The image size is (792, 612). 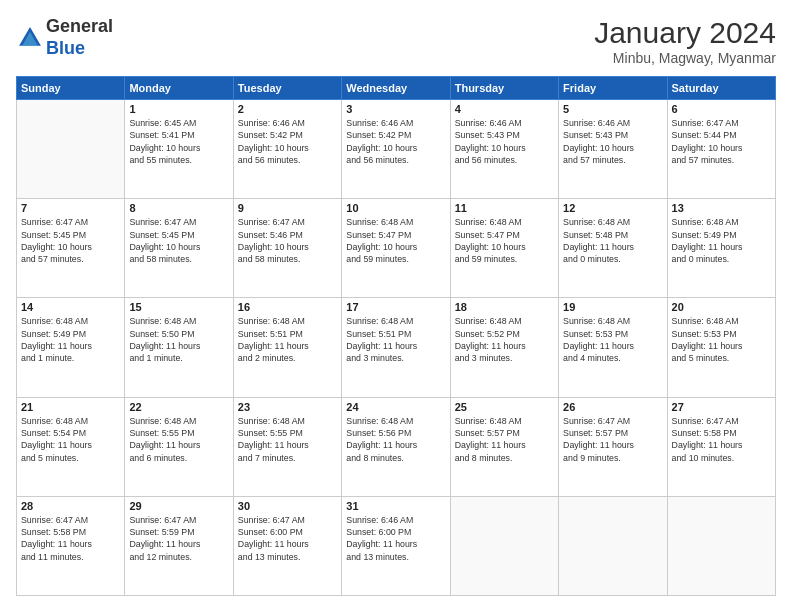 I want to click on calendar-cell: 22Sunrise: 6:48 AM Sunset: 5:55 PM Dayli…, so click(x=179, y=446).